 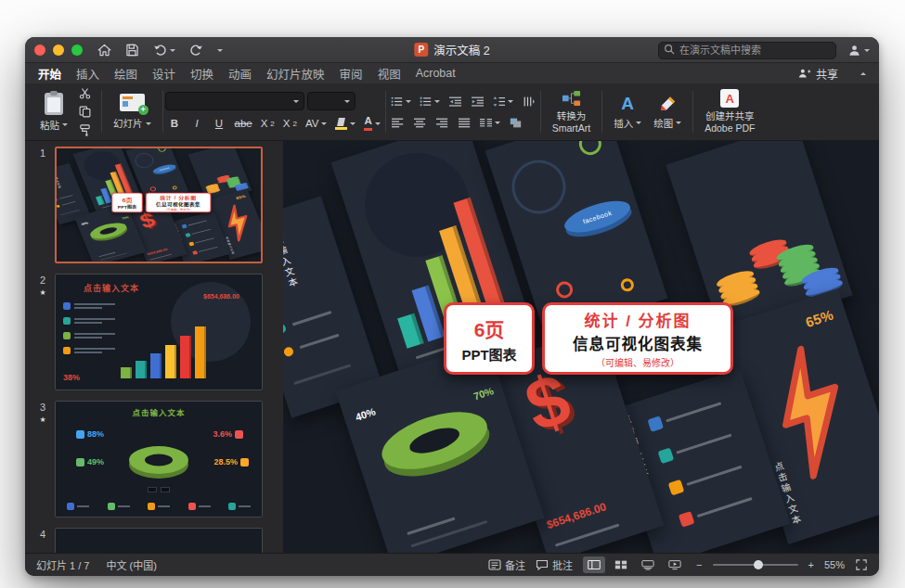 I want to click on subscript-button: X2, so click(x=267, y=123).